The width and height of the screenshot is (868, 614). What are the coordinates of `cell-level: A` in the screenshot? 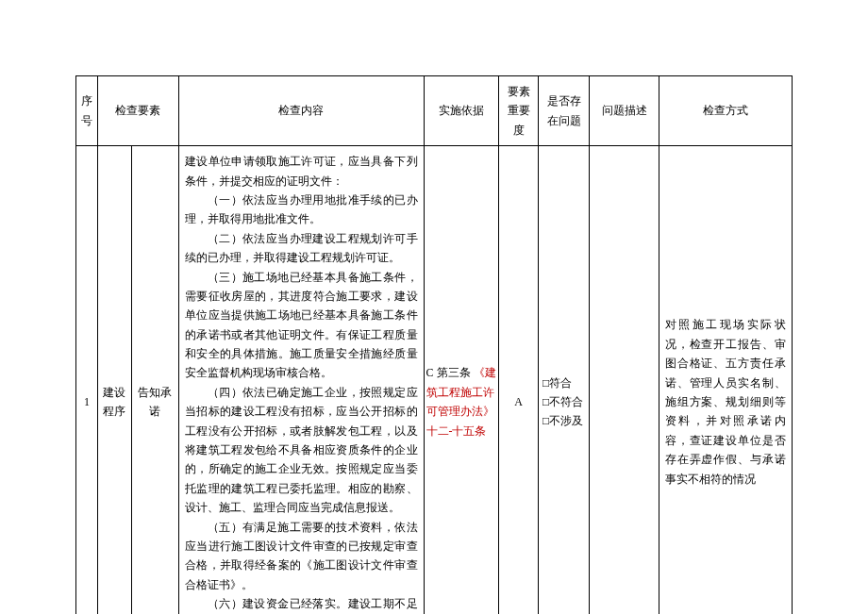 It's located at (519, 380).